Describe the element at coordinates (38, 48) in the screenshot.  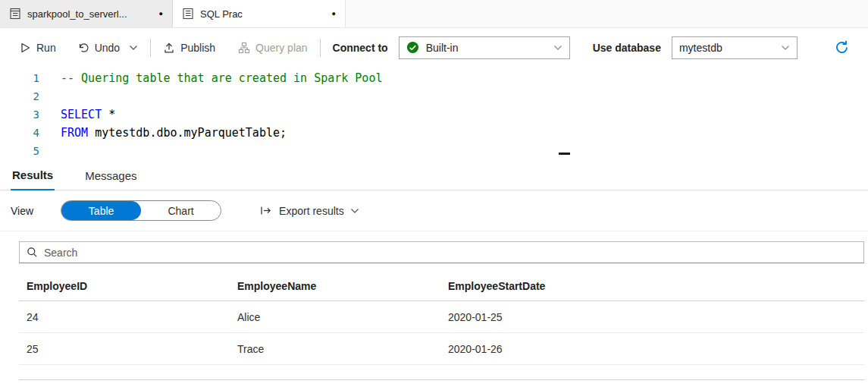
I see `run-button: Run` at that location.